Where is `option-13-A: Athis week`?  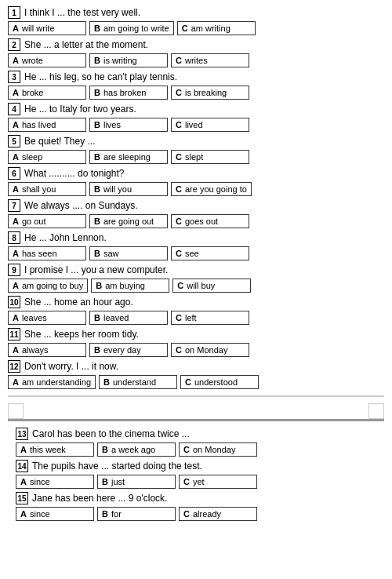
option-13-A: Athis week is located at coordinates (55, 450).